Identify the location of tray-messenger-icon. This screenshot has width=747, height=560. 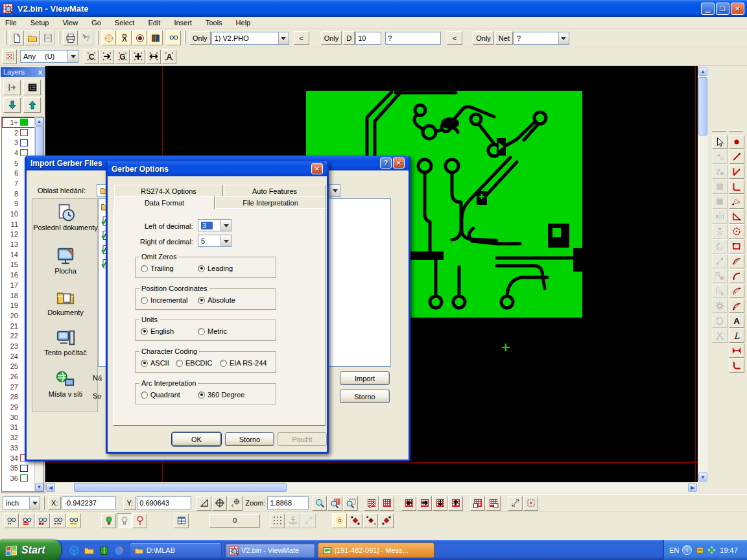
(712, 550).